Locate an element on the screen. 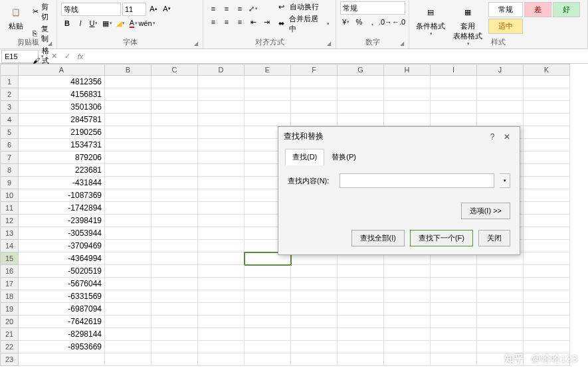 The height and width of the screenshot is (372, 588). enter-formula-button: ✓ is located at coordinates (67, 56).